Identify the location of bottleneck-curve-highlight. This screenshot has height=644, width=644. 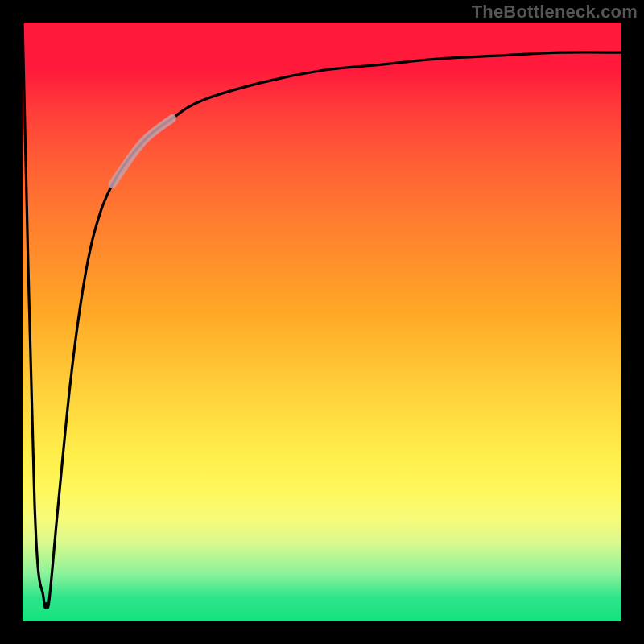
(142, 151).